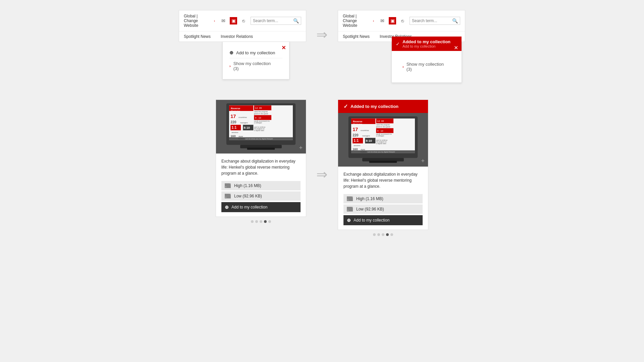  I want to click on svg-text: managers, so click(366, 136).